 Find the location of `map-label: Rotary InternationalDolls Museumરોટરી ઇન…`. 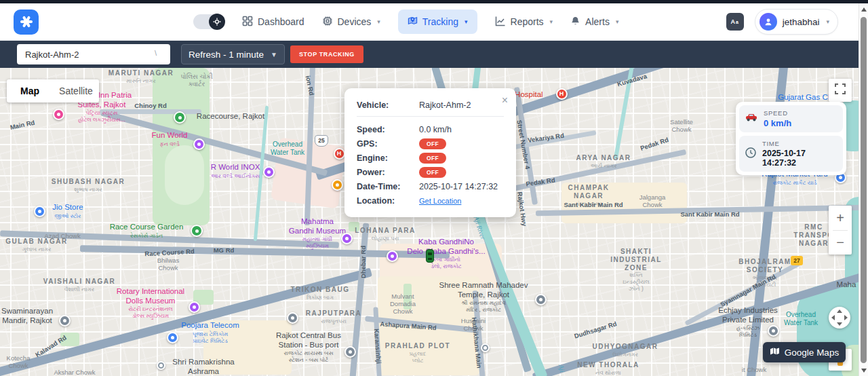

map-label: Rotary InternationalDolls Museumરોટરી ઇન… is located at coordinates (151, 303).